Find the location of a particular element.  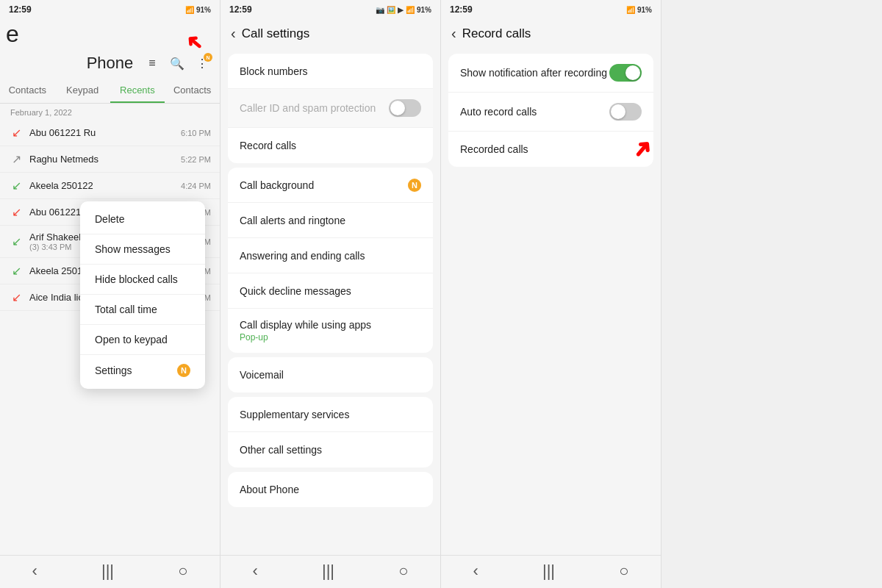

settings-badge: N is located at coordinates (184, 370).